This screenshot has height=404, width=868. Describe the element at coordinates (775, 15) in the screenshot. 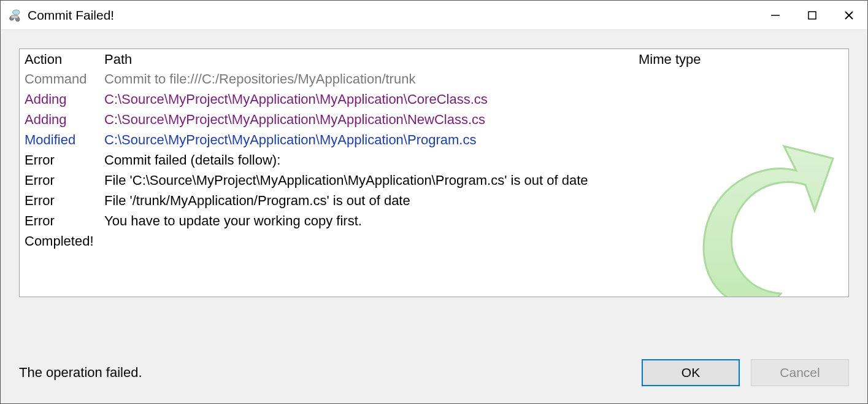

I see `minimize-button` at that location.